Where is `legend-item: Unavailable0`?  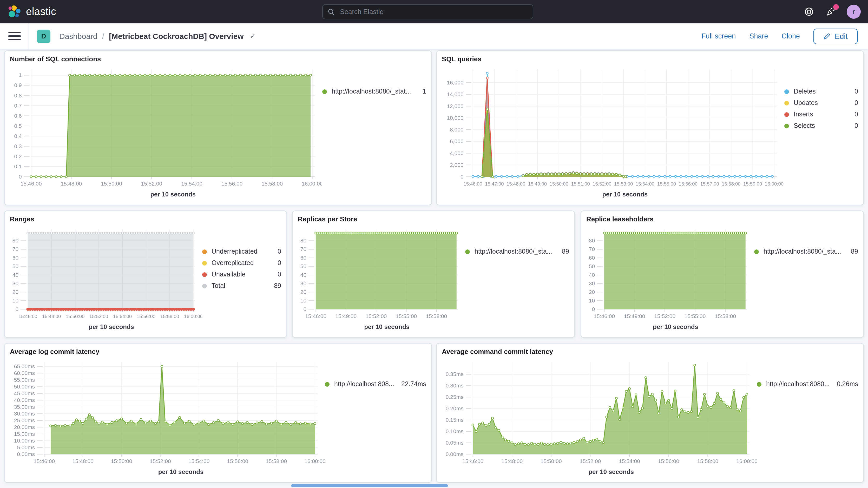 legend-item: Unavailable0 is located at coordinates (242, 274).